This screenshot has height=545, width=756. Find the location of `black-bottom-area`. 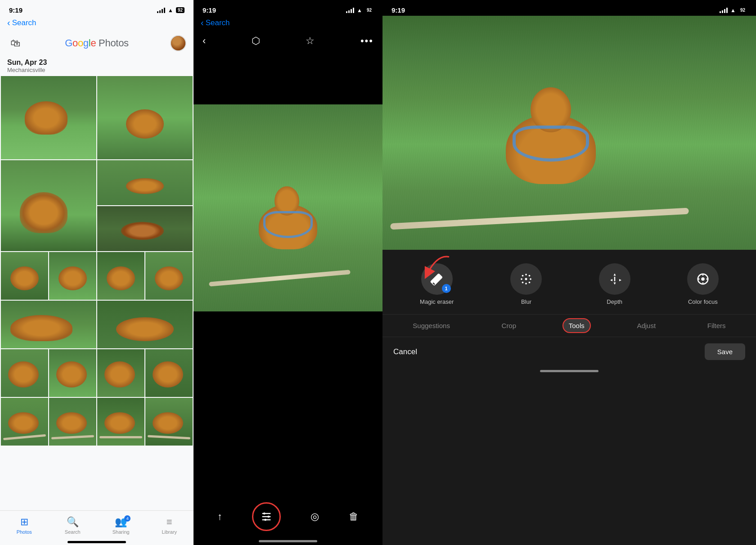

black-bottom-area is located at coordinates (288, 403).